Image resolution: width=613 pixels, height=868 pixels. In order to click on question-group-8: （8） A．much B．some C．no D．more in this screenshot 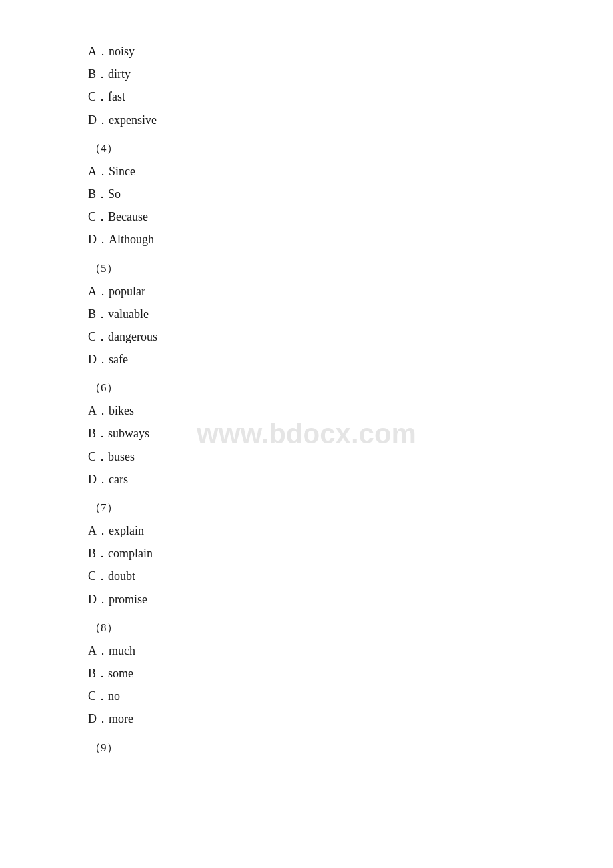, I will do `click(306, 675)`.